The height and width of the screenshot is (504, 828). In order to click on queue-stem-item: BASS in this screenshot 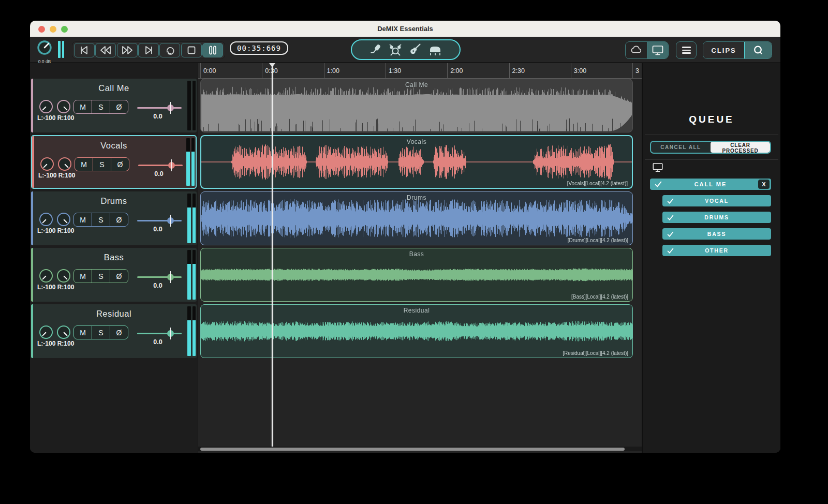, I will do `click(717, 234)`.